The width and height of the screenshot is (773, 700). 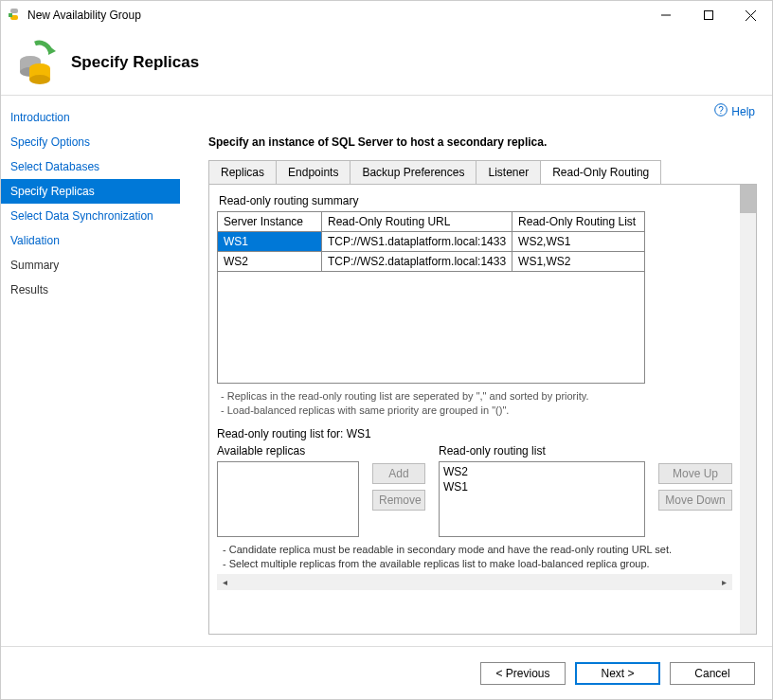 I want to click on help-label: Help, so click(x=743, y=112).